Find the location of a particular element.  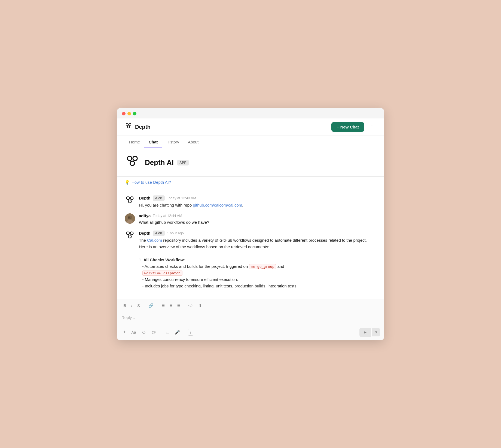

tab-about: About is located at coordinates (193, 142).